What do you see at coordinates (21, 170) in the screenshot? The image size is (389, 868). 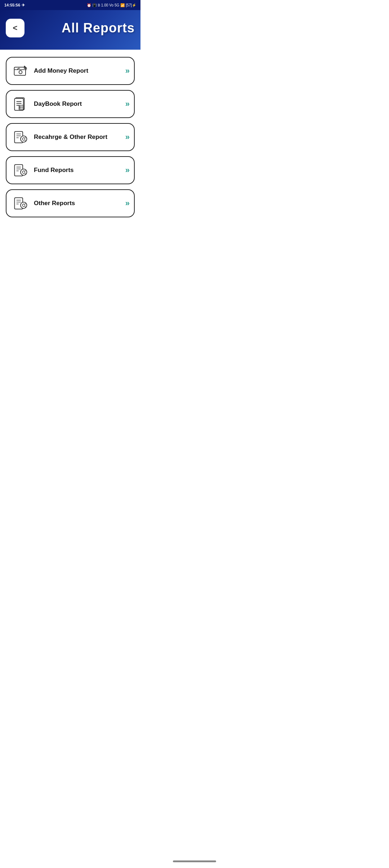 I see `fund-icon` at bounding box center [21, 170].